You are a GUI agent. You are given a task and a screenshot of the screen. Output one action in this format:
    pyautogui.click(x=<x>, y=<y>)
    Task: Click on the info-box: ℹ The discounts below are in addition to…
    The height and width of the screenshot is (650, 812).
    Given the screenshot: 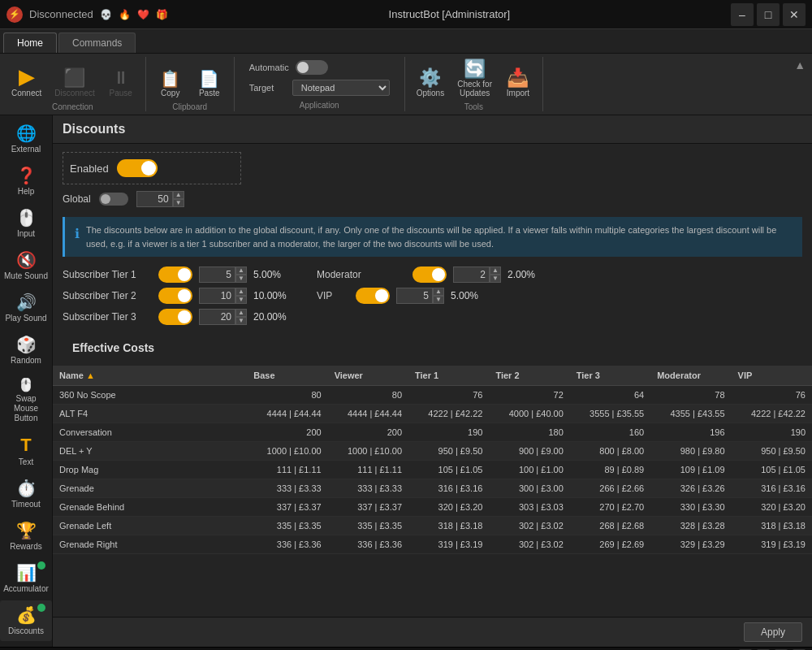 What is the action you would take?
    pyautogui.click(x=432, y=237)
    